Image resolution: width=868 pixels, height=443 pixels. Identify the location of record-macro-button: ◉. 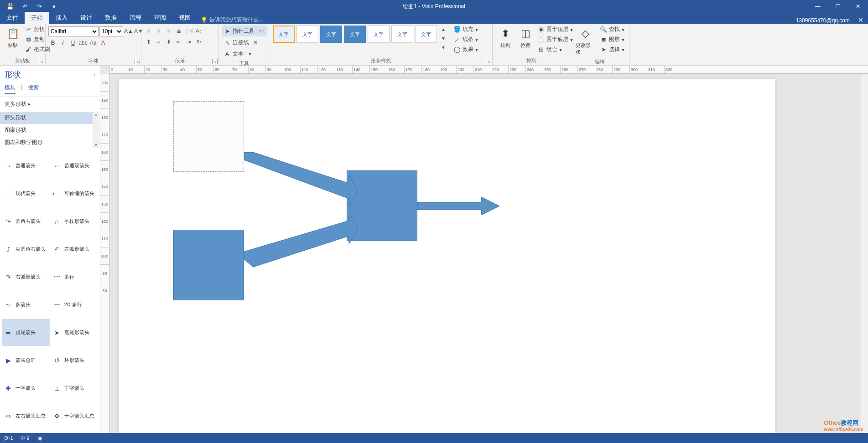
(40, 438).